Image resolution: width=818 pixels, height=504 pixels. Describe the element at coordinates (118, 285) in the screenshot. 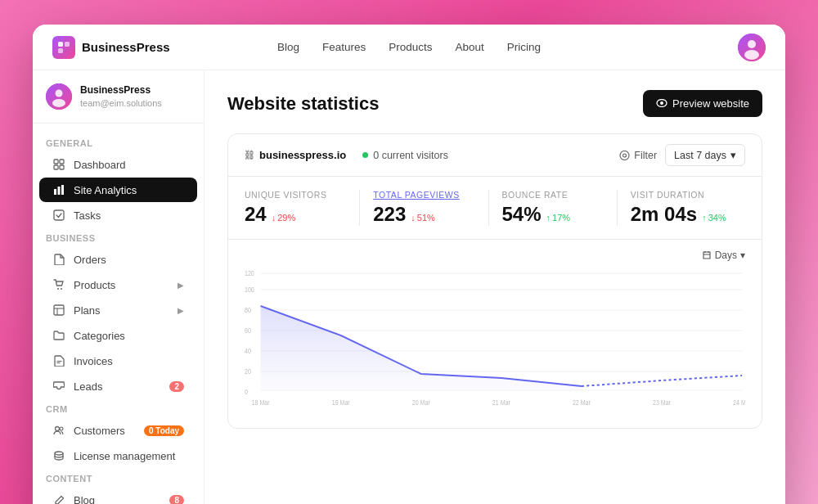

I see `sidebar-item-products: Products ▶` at that location.